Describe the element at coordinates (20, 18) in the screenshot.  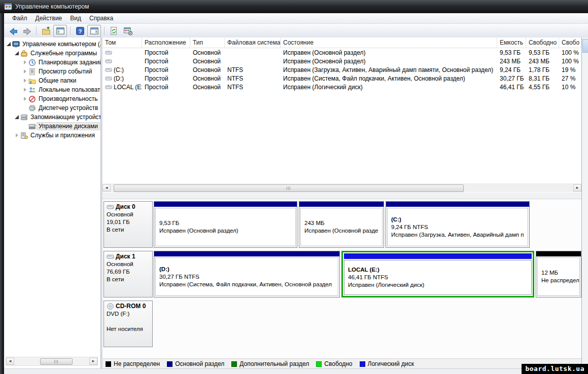
I see `menu-item-файл: Файл` at that location.